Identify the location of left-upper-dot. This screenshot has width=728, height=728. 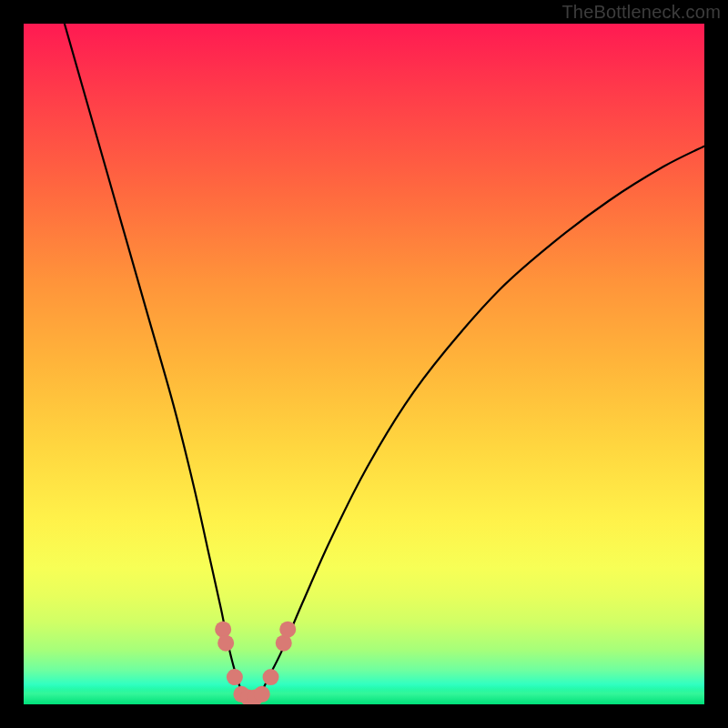
(223, 630).